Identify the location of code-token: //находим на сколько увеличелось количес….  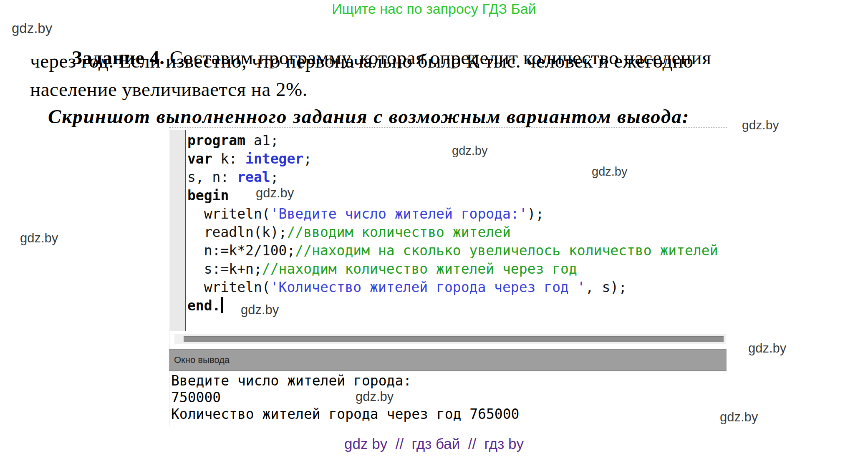
(507, 250).